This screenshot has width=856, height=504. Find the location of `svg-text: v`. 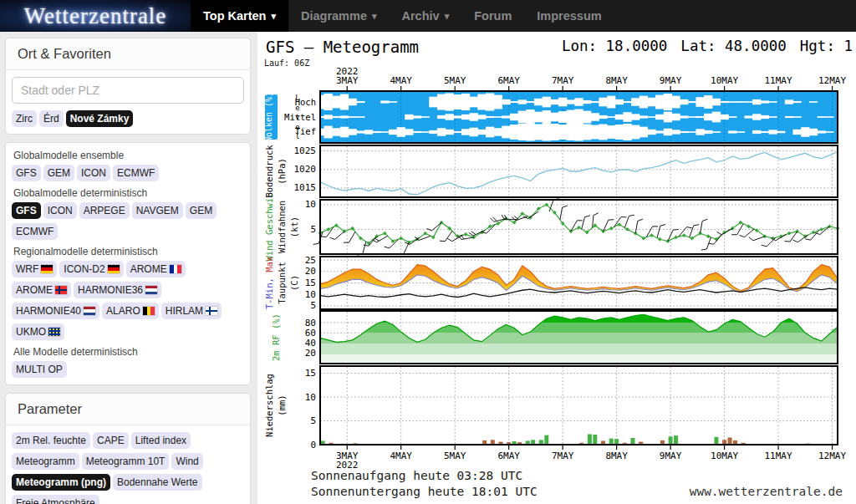

svg-text: v is located at coordinates (298, 117).